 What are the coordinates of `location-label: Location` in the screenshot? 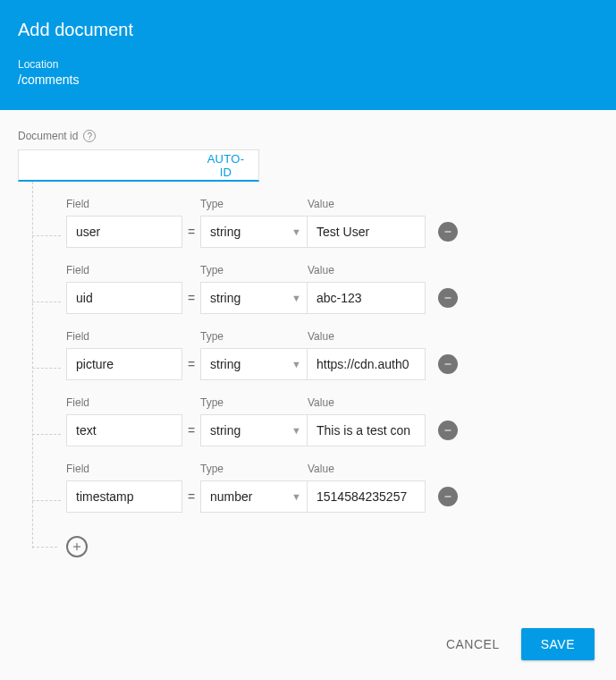 It's located at (308, 64).